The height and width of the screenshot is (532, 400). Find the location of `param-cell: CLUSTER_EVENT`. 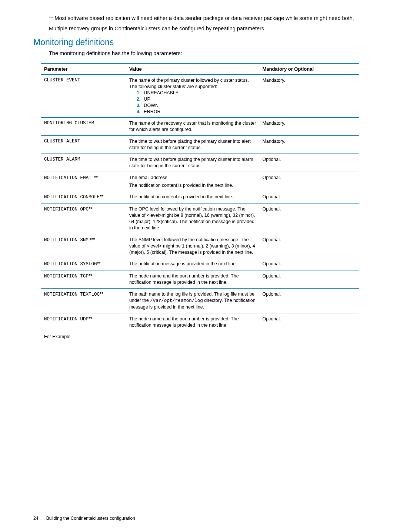

param-cell: CLUSTER_EVENT is located at coordinates (84, 96).